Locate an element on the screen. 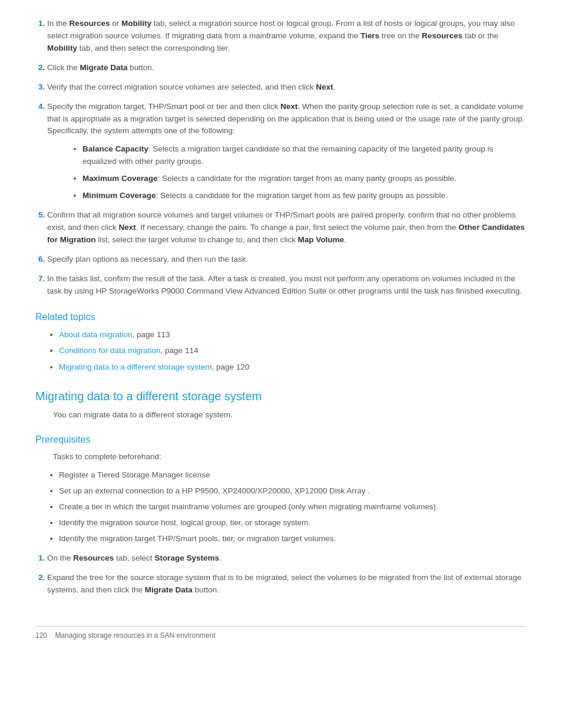 The height and width of the screenshot is (728, 562). bold-resources-tab: Resources is located at coordinates (93, 558).